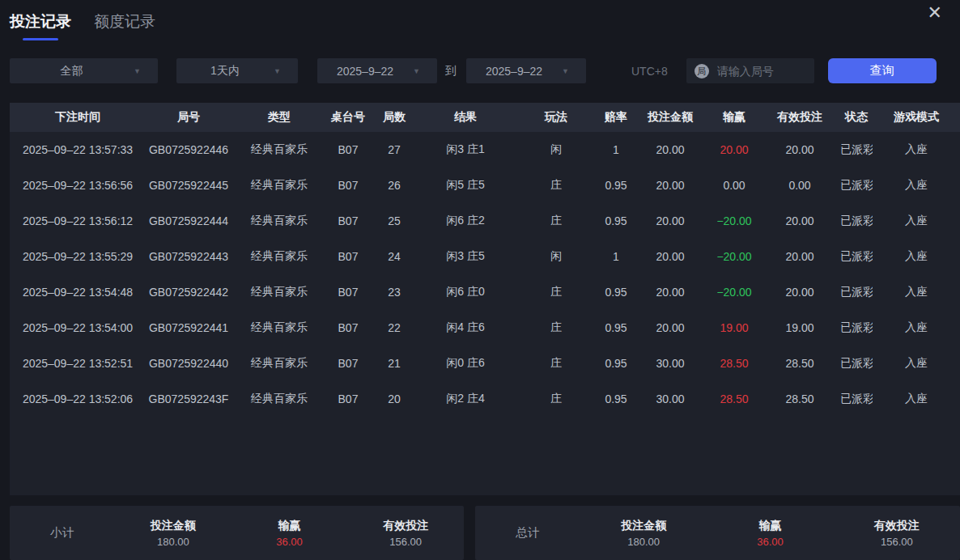 This screenshot has width=960, height=560. Describe the element at coordinates (348, 117) in the screenshot. I see `col-table_no: 桌台号` at that location.